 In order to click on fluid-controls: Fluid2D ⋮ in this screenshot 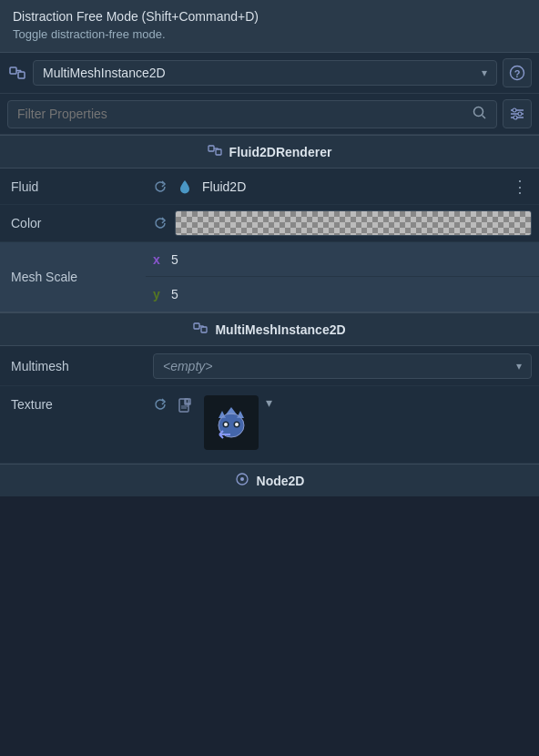, I will do `click(342, 187)`.